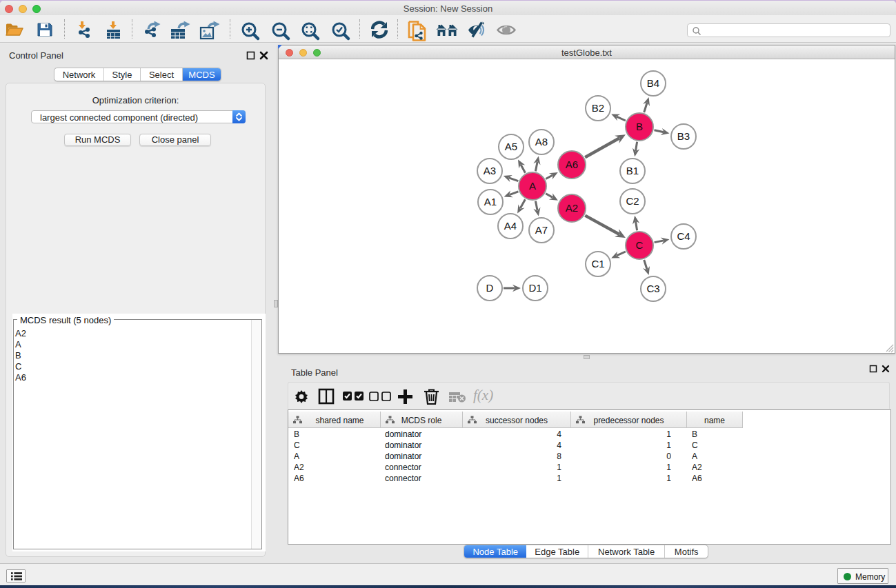  I want to click on svg-text: B, so click(639, 127).